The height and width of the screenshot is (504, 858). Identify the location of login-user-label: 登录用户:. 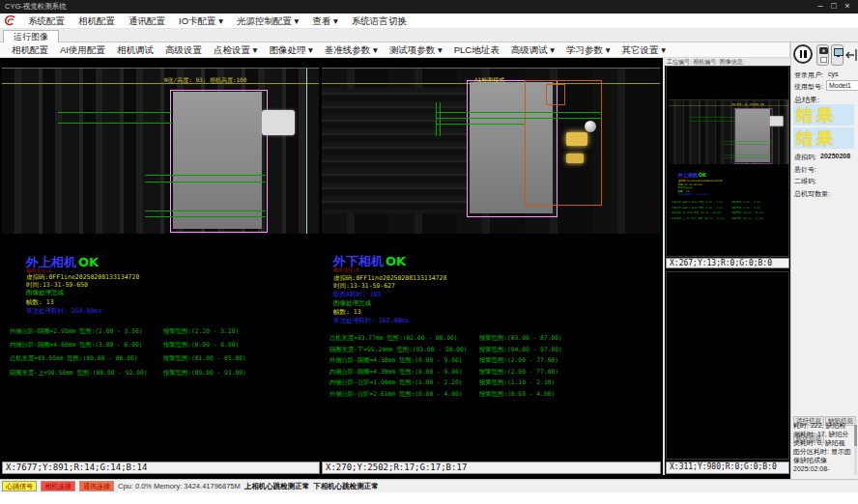
(809, 75).